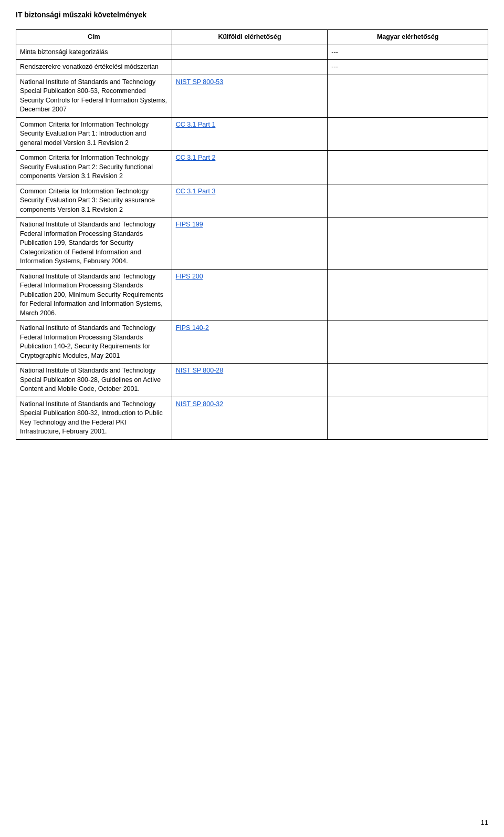 The image size is (504, 837). I want to click on table-row: Rendszerekre vonatkozó értékelési módsze…, so click(252, 67).